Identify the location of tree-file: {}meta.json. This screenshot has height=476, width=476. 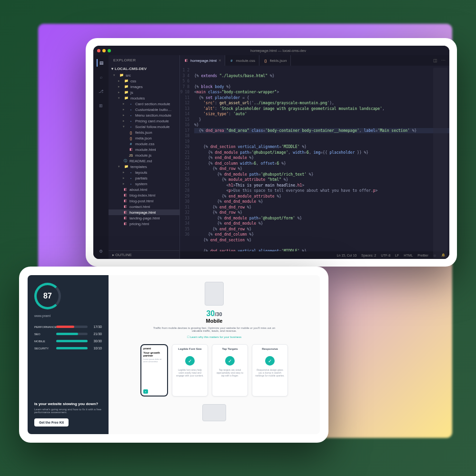
(144, 138).